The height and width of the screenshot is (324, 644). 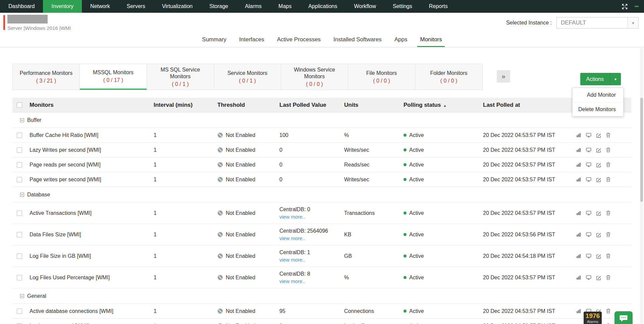 What do you see at coordinates (401, 40) in the screenshot?
I see `tab-apps: Apps` at bounding box center [401, 40].